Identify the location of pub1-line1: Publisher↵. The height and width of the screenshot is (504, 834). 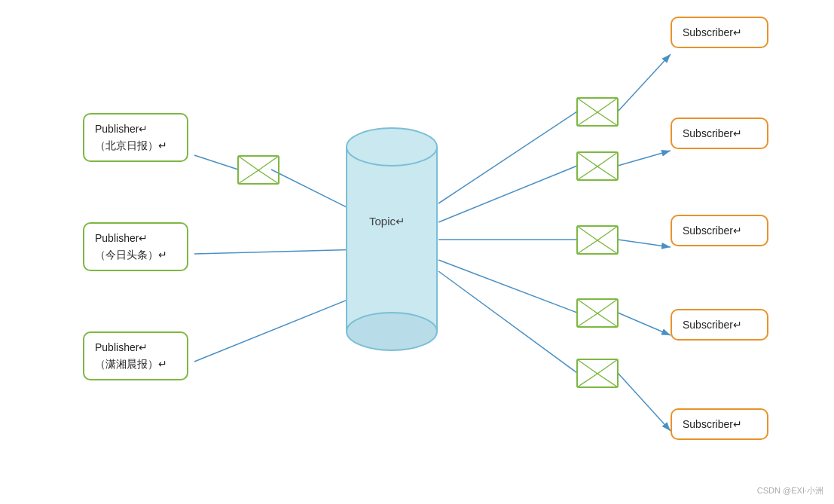
(121, 129).